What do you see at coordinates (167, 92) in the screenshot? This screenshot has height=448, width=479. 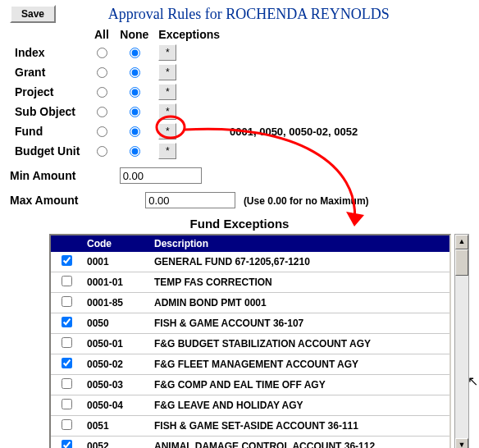 I see `exceptions-button-project: *` at bounding box center [167, 92].